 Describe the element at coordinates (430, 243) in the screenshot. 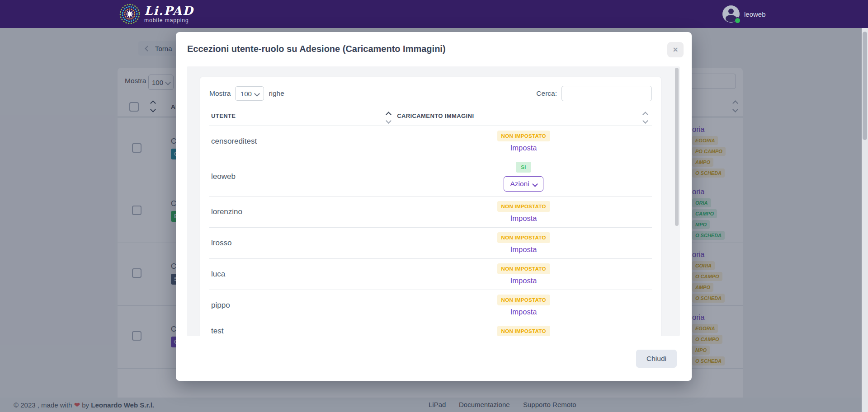

I see `table-row: lrosso NON IMPOSTATO Imposta` at that location.